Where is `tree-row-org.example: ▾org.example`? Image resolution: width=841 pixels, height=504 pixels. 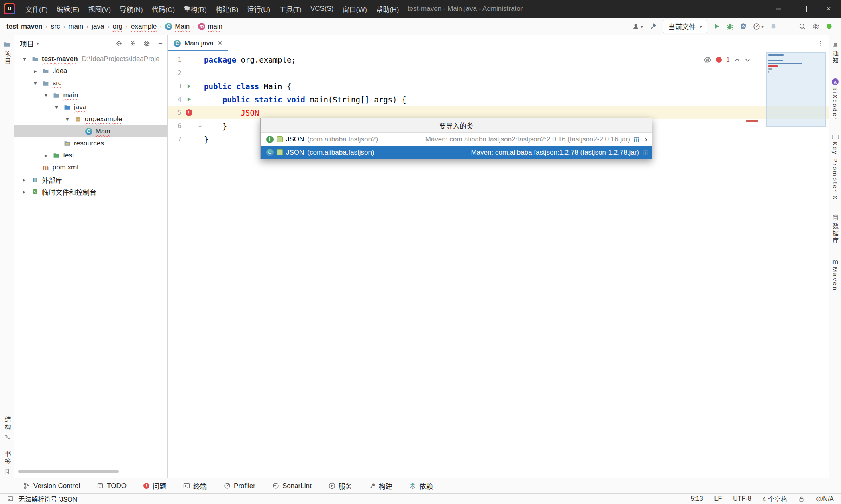
tree-row-org.example: ▾org.example is located at coordinates (91, 119).